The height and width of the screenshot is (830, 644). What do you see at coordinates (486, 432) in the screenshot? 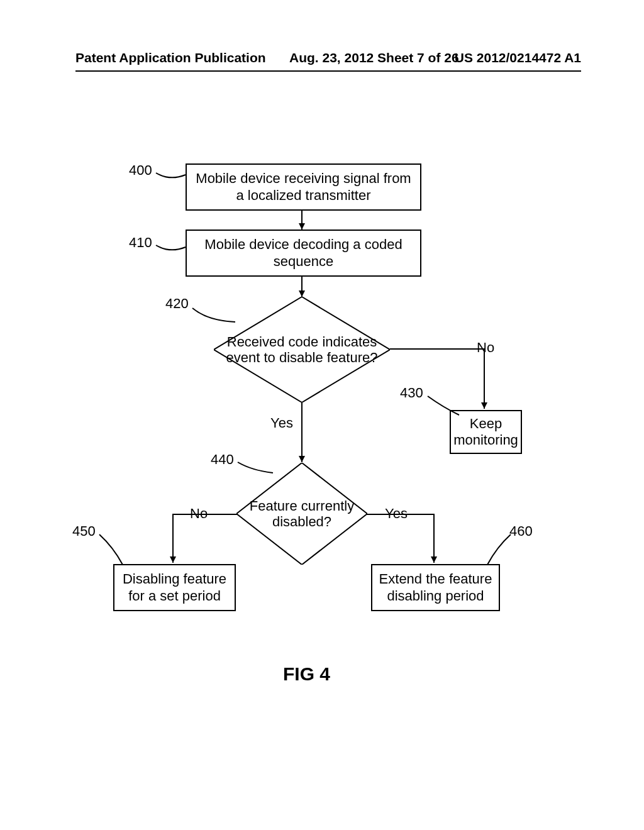
I see `process-430: Keep monitoring` at bounding box center [486, 432].